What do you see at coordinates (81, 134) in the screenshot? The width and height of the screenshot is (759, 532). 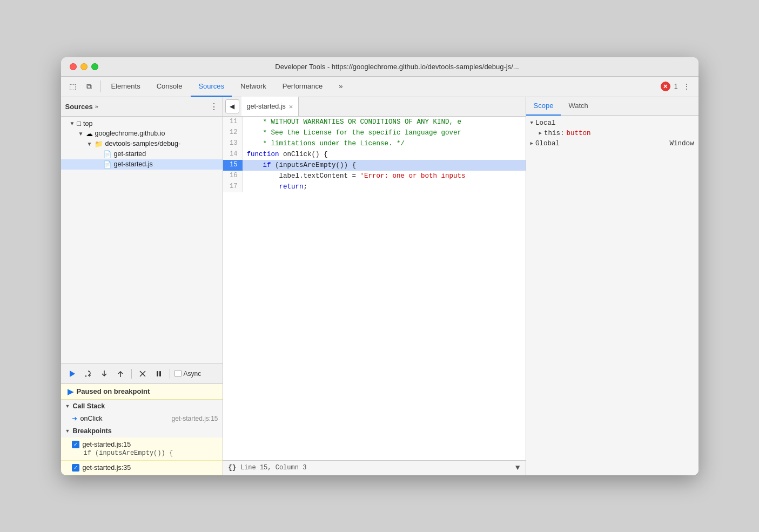 I see `tree-arrow-github: ▼` at bounding box center [81, 134].